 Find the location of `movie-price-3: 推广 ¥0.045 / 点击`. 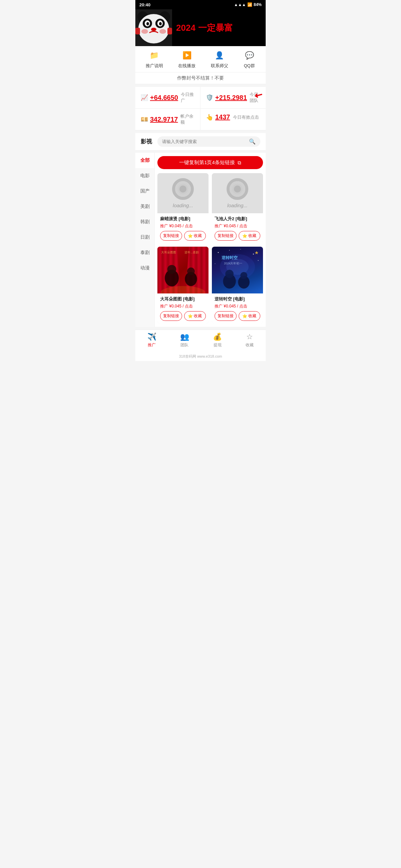

movie-price-3: 推广 ¥0.045 / 点击 is located at coordinates (183, 307).